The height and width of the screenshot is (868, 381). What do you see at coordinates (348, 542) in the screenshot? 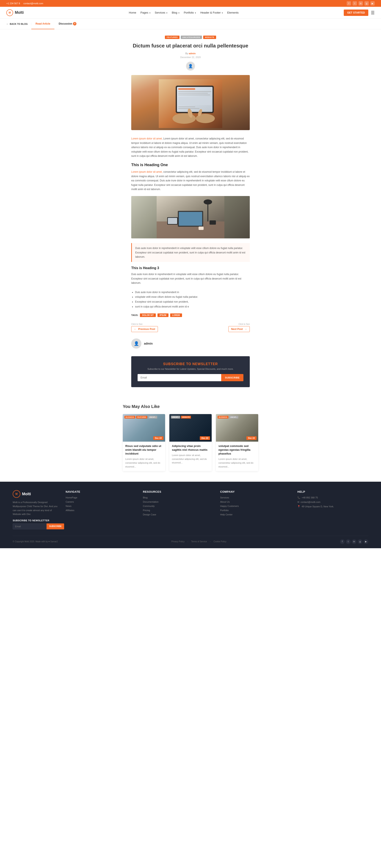
I see `footer-twitter-icon: t` at bounding box center [348, 542].